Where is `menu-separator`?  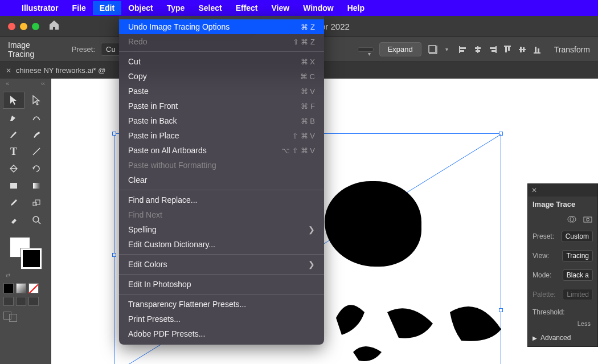 menu-separator is located at coordinates (222, 254).